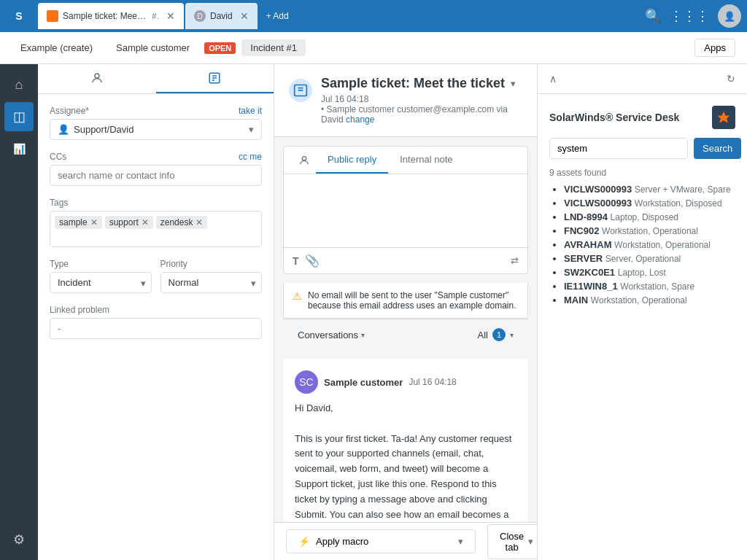 Image resolution: width=747 pixels, height=560 pixels. Describe the element at coordinates (159, 130) in the screenshot. I see `assignee-name: Support/David` at that location.